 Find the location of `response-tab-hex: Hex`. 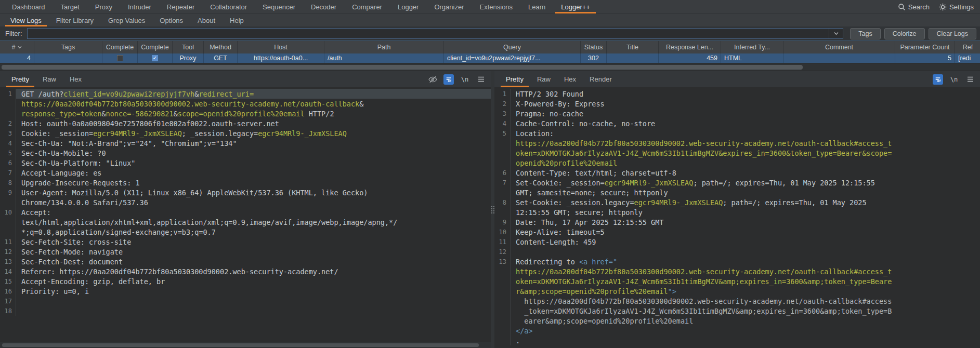

response-tab-hex: Hex is located at coordinates (570, 79).